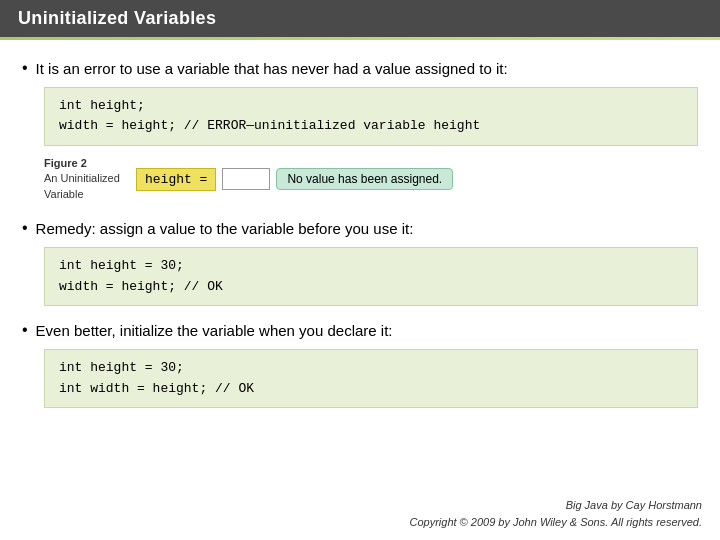  What do you see at coordinates (360, 230) in the screenshot?
I see `bullet-item-2: • Remedy: assign a value to the variable…` at bounding box center [360, 230].